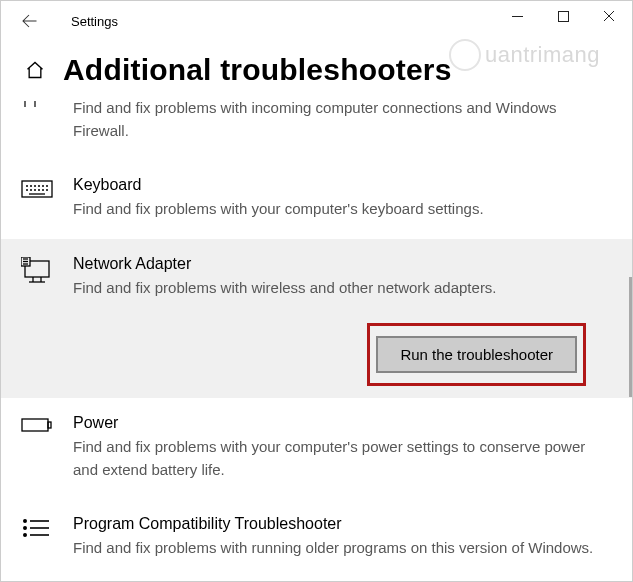 This screenshot has height=582, width=633. I want to click on heading-row: Additional troubleshooters, so click(316, 69).